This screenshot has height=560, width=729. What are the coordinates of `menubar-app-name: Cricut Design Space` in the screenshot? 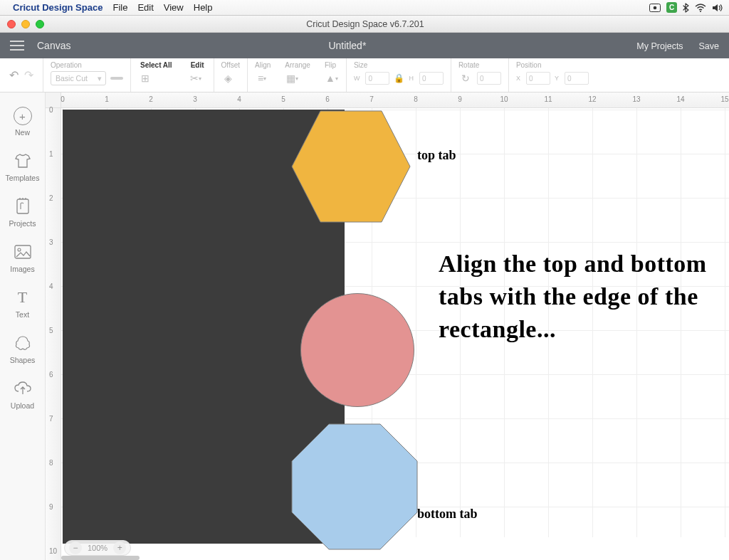 It's located at (58, 7).